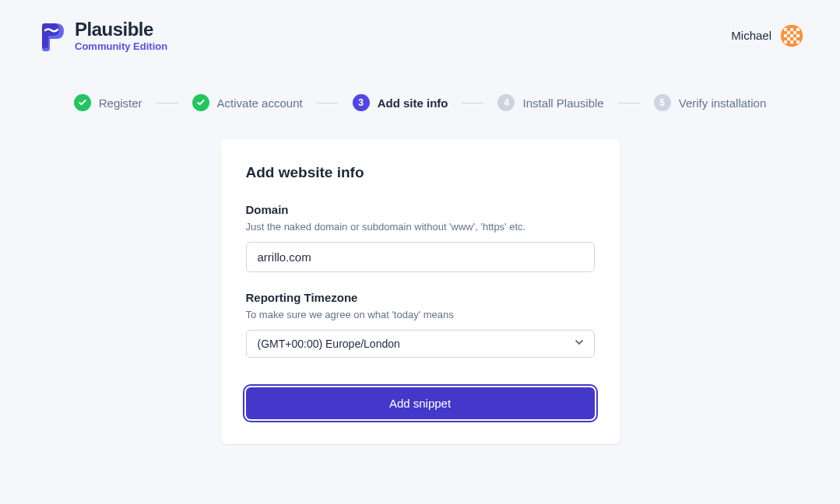 The width and height of the screenshot is (840, 504). I want to click on timezone-select: (GMT+00:00) Europe/London, so click(420, 344).